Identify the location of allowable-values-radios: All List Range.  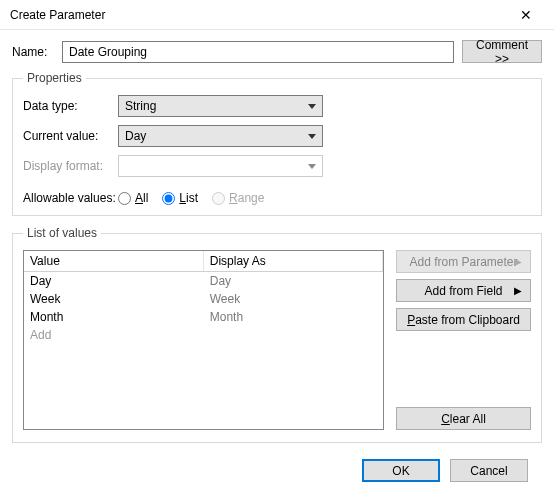
(191, 198).